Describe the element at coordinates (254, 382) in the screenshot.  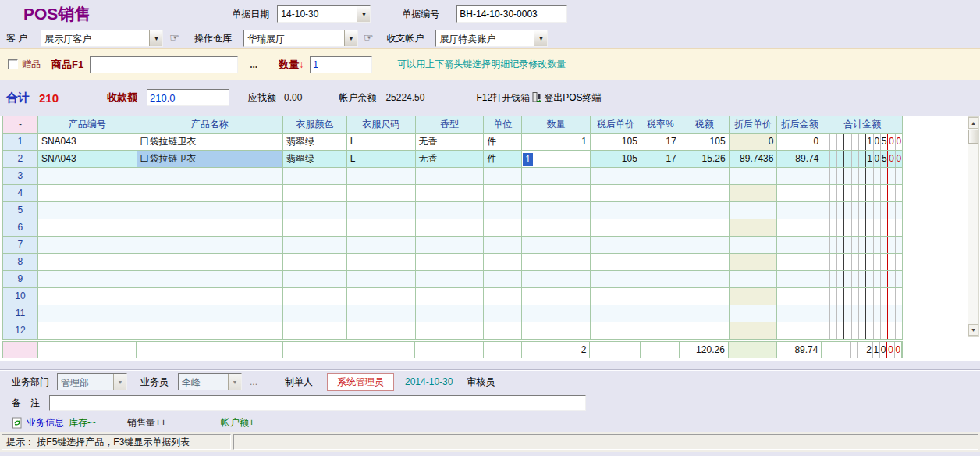
I see `salesperson-more-button: ...` at that location.